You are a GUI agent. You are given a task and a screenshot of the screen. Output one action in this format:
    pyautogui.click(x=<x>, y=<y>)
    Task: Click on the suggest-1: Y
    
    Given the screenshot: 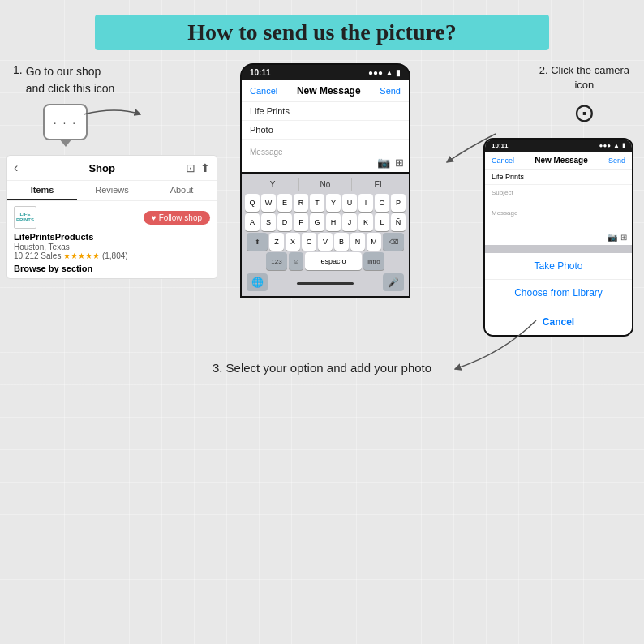 What is the action you would take?
    pyautogui.click(x=273, y=185)
    